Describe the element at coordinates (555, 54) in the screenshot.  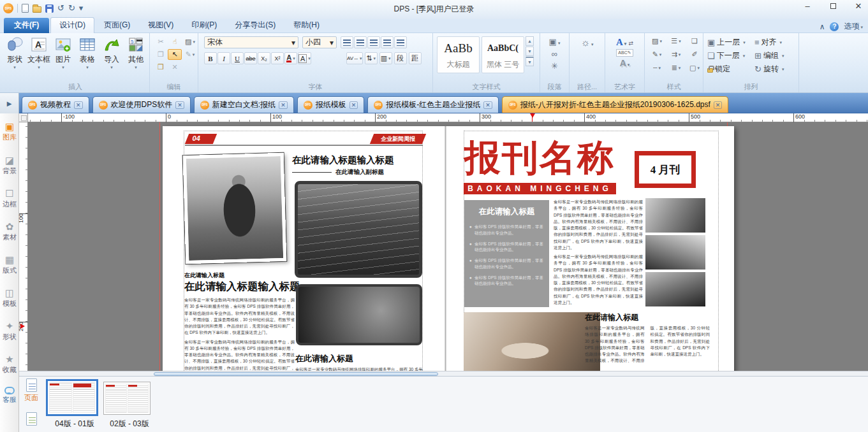
I see `link-icon: ∞` at that location.